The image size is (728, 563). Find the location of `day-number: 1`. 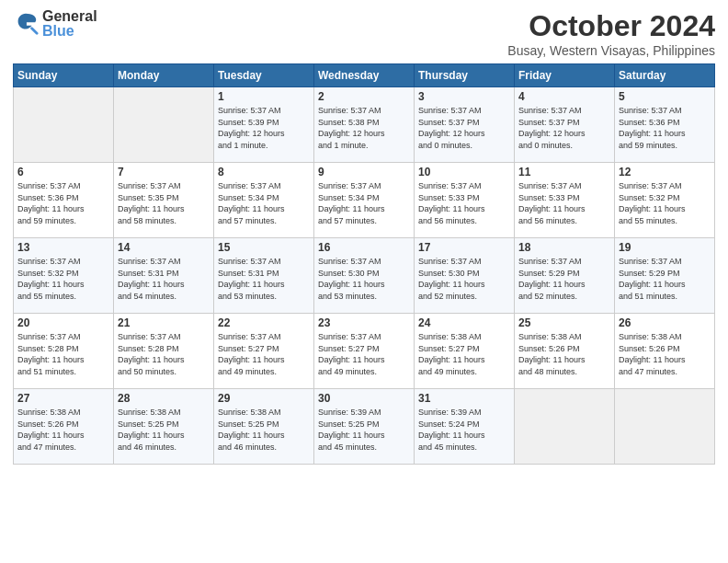

day-number: 1 is located at coordinates (264, 97).